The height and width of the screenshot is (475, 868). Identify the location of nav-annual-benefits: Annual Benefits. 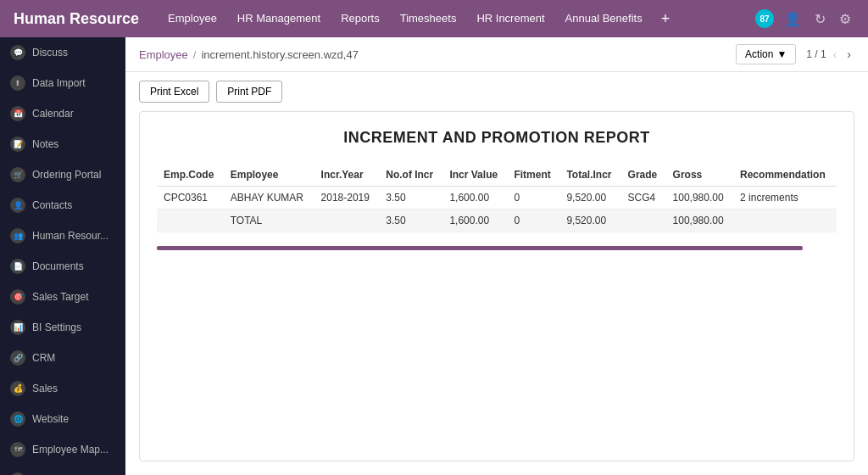
(604, 19).